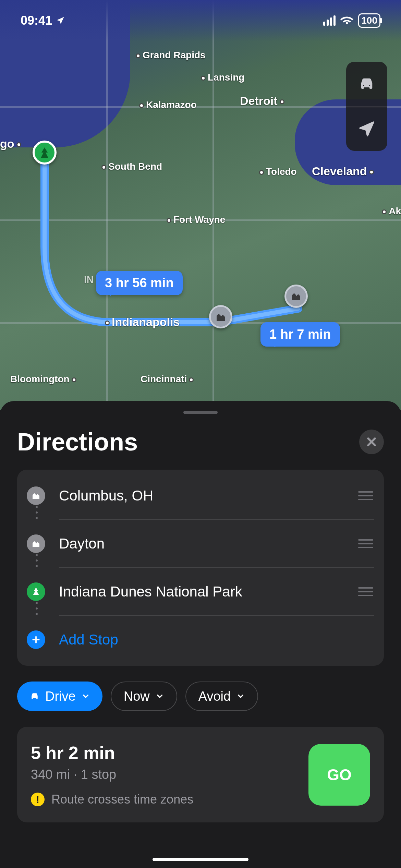 This screenshot has width=401, height=868. What do you see at coordinates (168, 379) in the screenshot?
I see `map-label-cincinnati: Cincinnati` at bounding box center [168, 379].